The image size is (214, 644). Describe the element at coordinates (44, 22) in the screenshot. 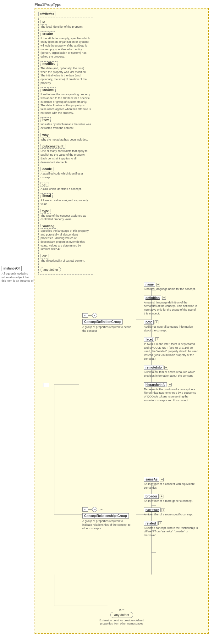

I see `attr-id-name: id` at that location.